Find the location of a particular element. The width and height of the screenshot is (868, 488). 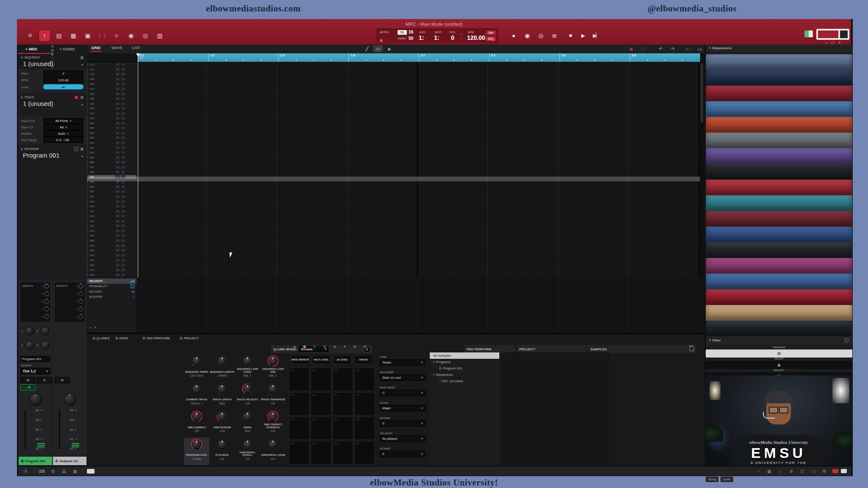

pad-bank-tab: D is located at coordinates (325, 347).